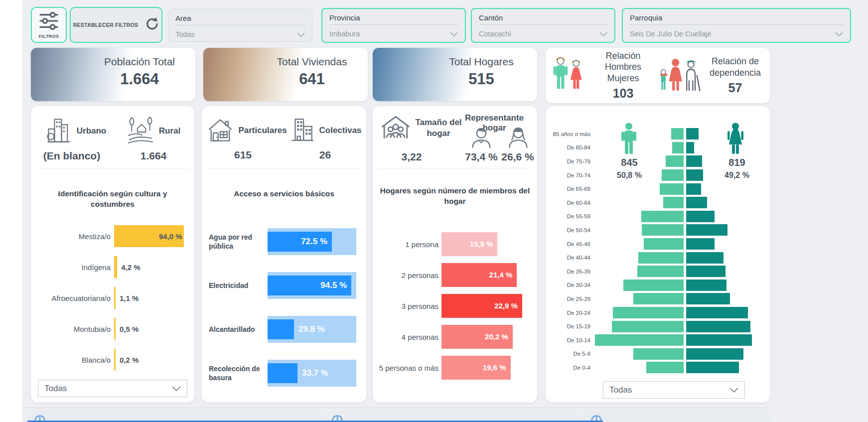  Describe the element at coordinates (325, 131) in the screenshot. I see `colectivas-group: Colectivas` at that location.